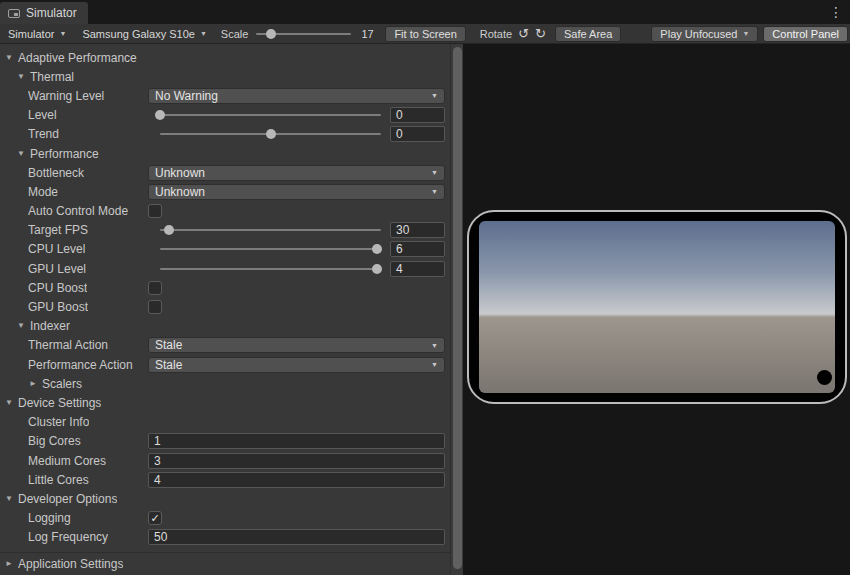 This screenshot has height=575, width=850. What do you see at coordinates (74, 403) in the screenshot?
I see `row-label-col: ▼Device Settings` at bounding box center [74, 403].